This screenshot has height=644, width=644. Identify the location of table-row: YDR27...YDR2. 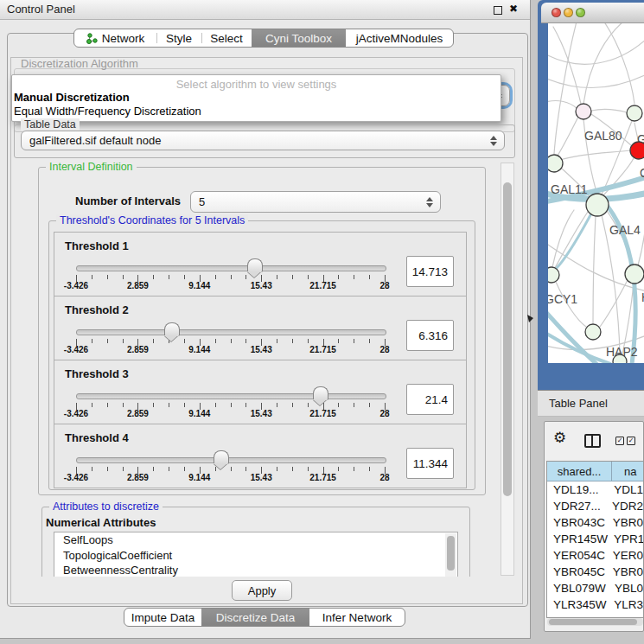
(595, 507).